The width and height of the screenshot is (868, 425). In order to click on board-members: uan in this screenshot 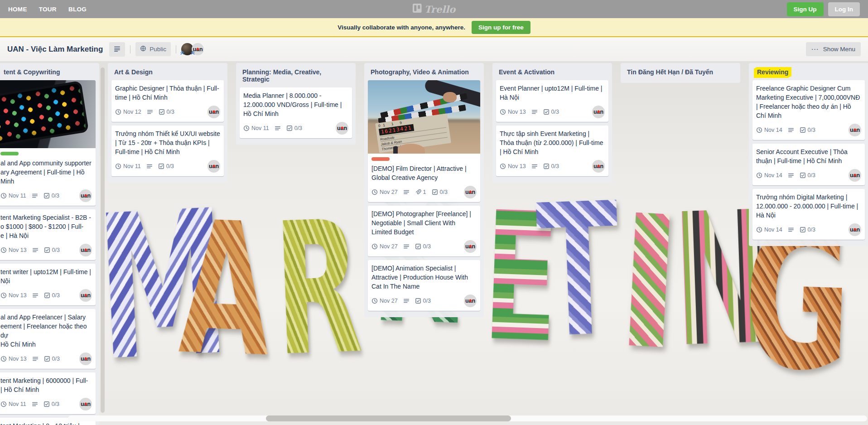, I will do `click(193, 49)`.